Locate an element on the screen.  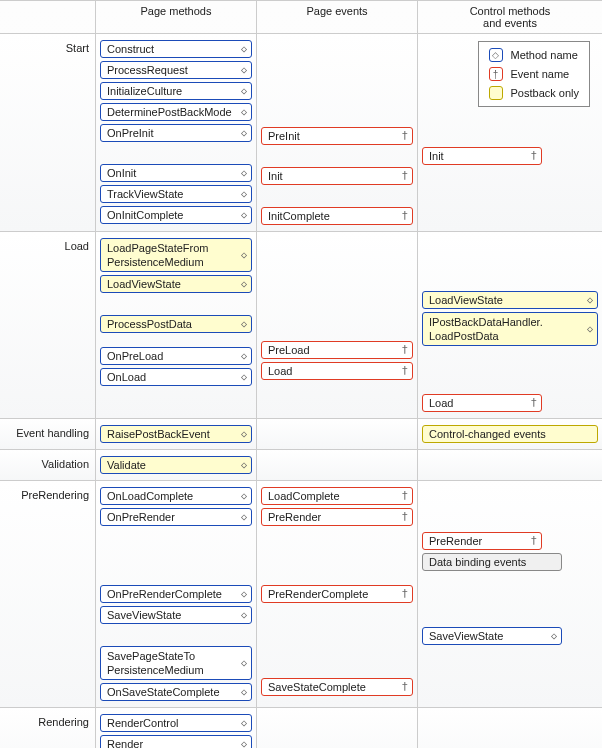
prerender-event: PreRender is located at coordinates (337, 517).